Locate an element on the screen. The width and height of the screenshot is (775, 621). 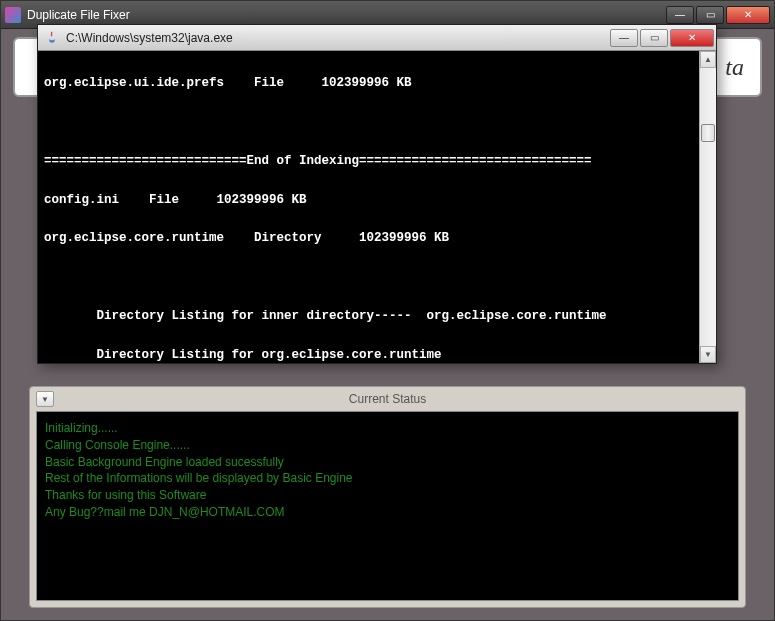
console-titlebar: C:\Windows\system32\java.exe — ▭ ✕ is located at coordinates (377, 38).